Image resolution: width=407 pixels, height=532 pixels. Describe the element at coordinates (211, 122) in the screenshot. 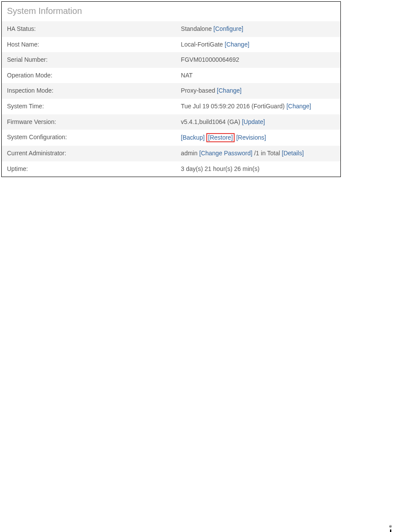

I see `firmware-version-value: v5.4.1,build1064 (GA)` at that location.